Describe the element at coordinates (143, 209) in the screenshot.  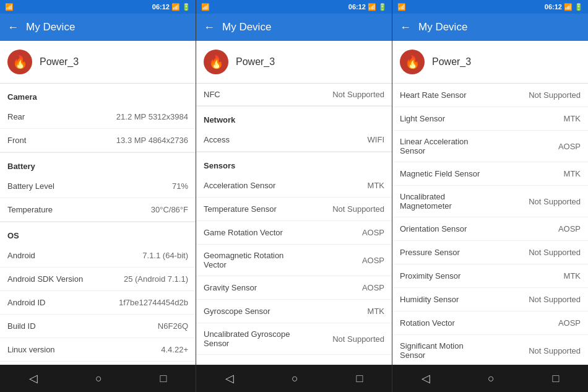
I see `row-value: 30°C/86°F` at that location.